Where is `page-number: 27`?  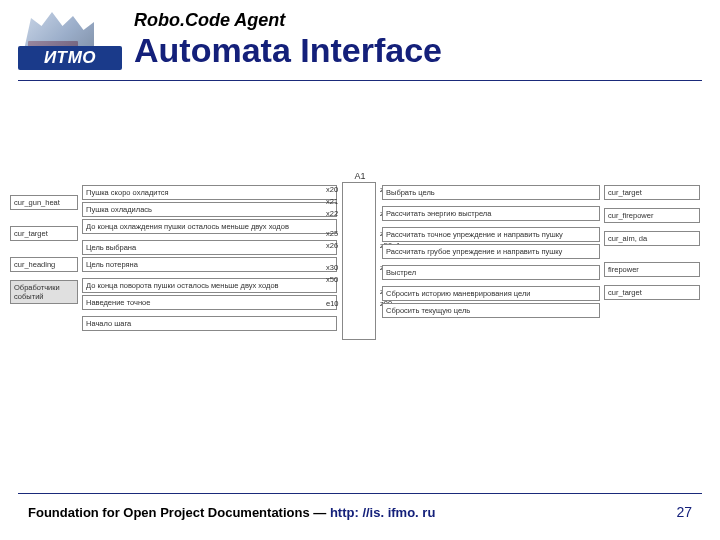
page-number: 27 is located at coordinates (684, 512).